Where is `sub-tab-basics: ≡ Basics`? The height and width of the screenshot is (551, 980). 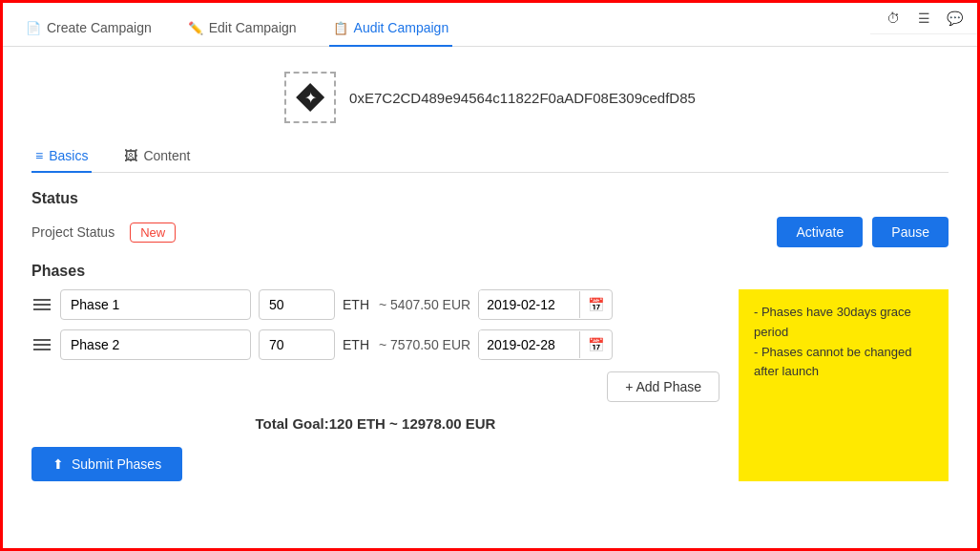
sub-tab-basics: ≡ Basics is located at coordinates (61, 157).